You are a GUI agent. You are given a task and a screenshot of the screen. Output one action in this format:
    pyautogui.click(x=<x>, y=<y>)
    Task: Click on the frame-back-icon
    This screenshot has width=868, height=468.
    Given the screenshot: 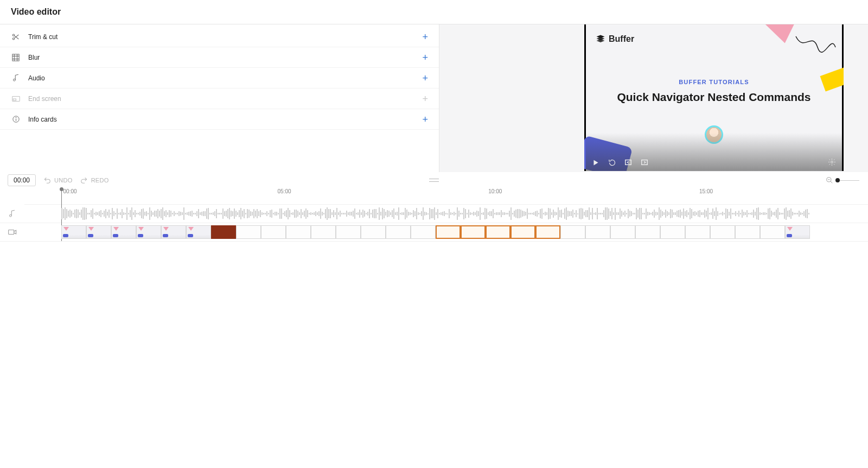 What is the action you would take?
    pyautogui.click(x=628, y=162)
    